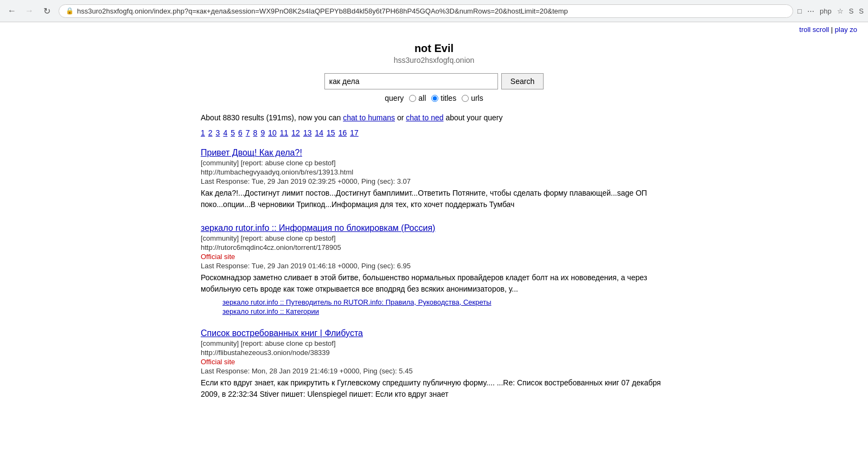 This screenshot has width=868, height=471. What do you see at coordinates (225, 133) in the screenshot?
I see `page-link: 4` at bounding box center [225, 133].